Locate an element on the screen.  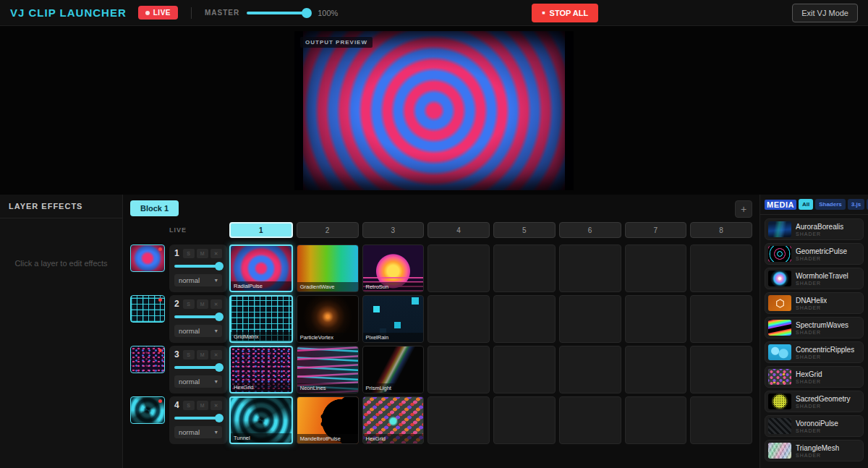
clip-cell: GradientWave is located at coordinates (328, 268).